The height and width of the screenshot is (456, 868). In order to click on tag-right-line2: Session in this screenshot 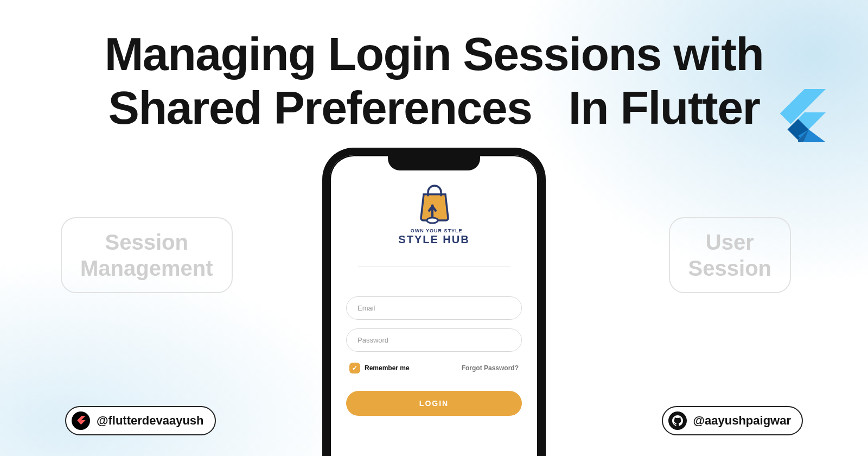, I will do `click(730, 268)`.